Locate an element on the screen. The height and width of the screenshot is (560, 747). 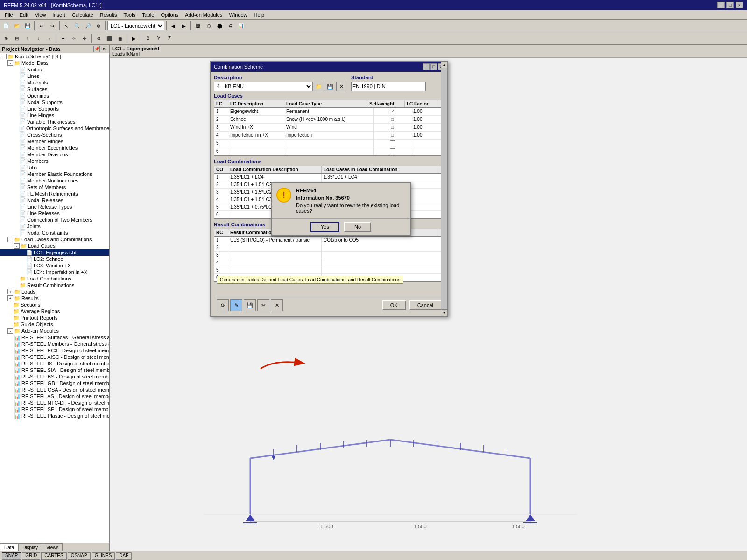
tree-ortho-surfaces: 📄 Orthotropic Surfaces and Membrane is located at coordinates (55, 128).